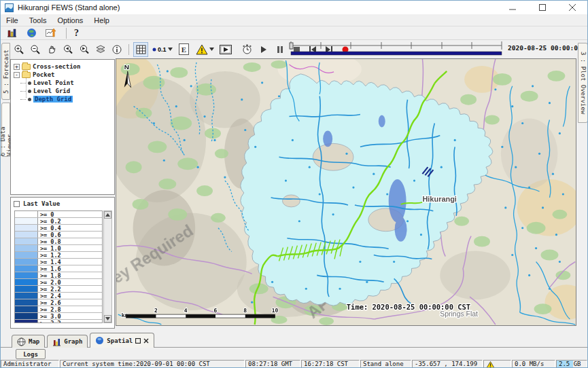 The width and height of the screenshot is (588, 368). I want to click on globe-wire-icon, so click(22, 342).